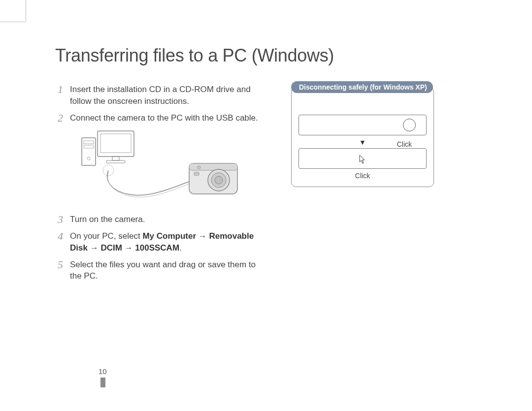  Describe the element at coordinates (168, 95) in the screenshot. I see `step-text: Insert the installation CD in a CD-ROM d…` at that location.